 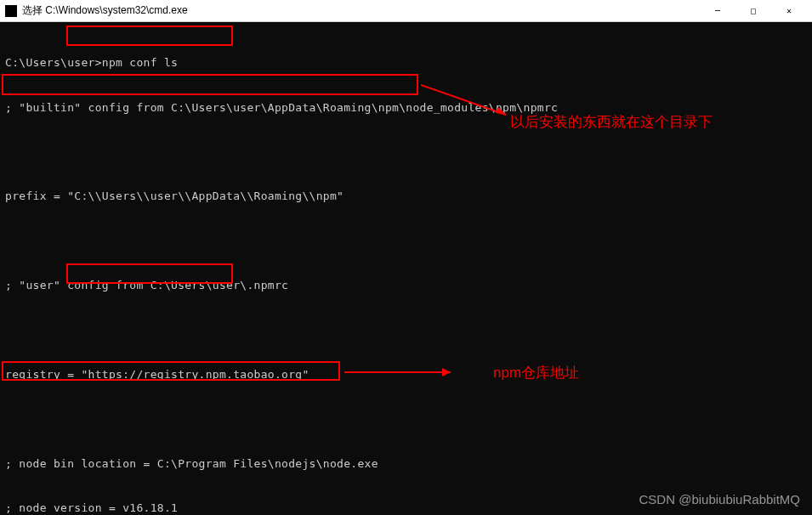 I want to click on window-titlebar: 选择 C:\Windows\system32\cmd.exe ─ □ ✕, so click(x=406, y=11).